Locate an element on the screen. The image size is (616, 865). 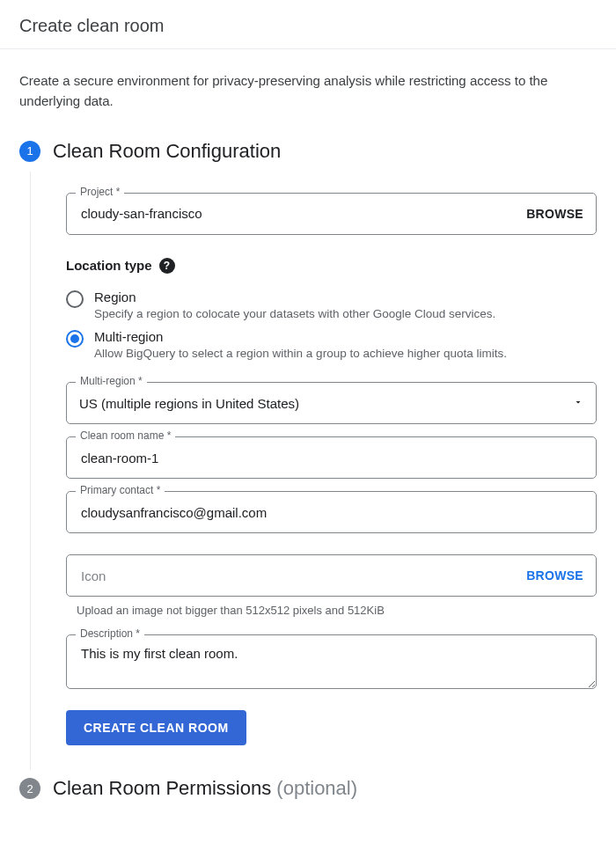
radio-region-control is located at coordinates (75, 299).